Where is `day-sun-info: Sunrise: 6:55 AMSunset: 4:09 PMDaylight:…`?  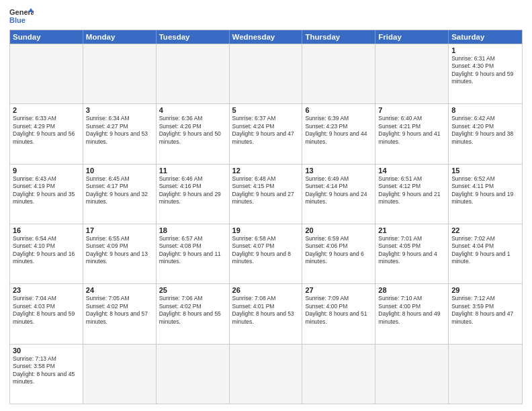
day-sun-info: Sunrise: 6:55 AMSunset: 4:09 PMDaylight:… is located at coordinates (120, 250).